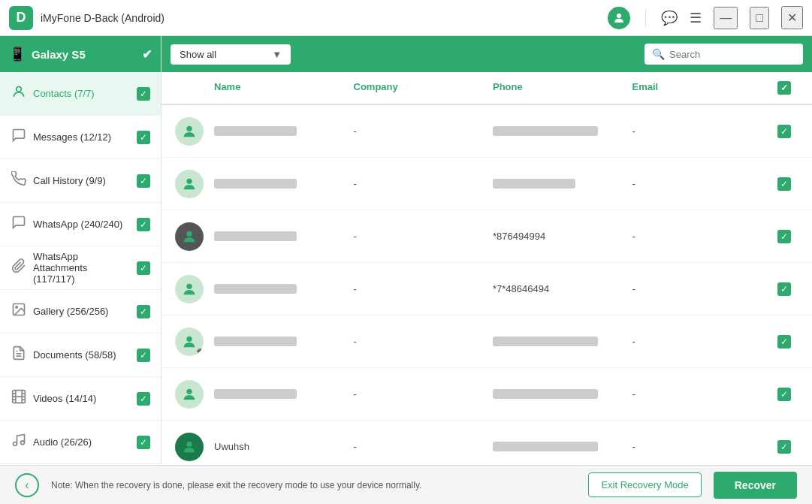  I want to click on audio-icon, so click(19, 442).